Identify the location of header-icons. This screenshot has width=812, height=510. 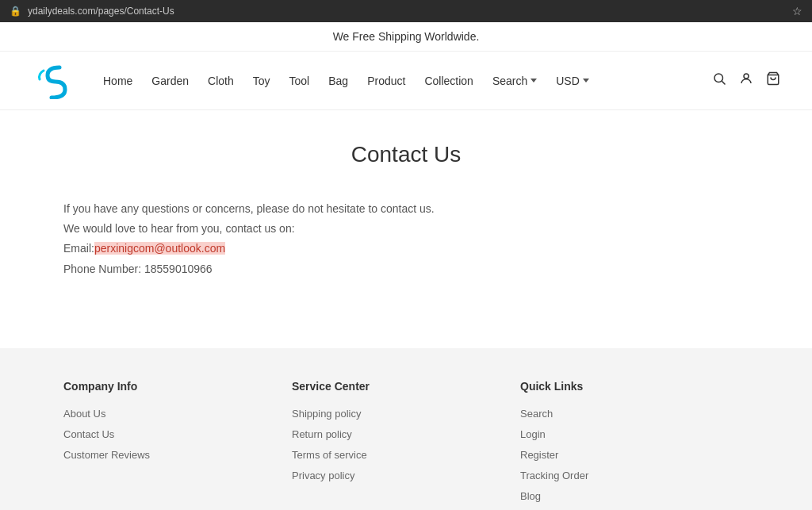
(746, 81).